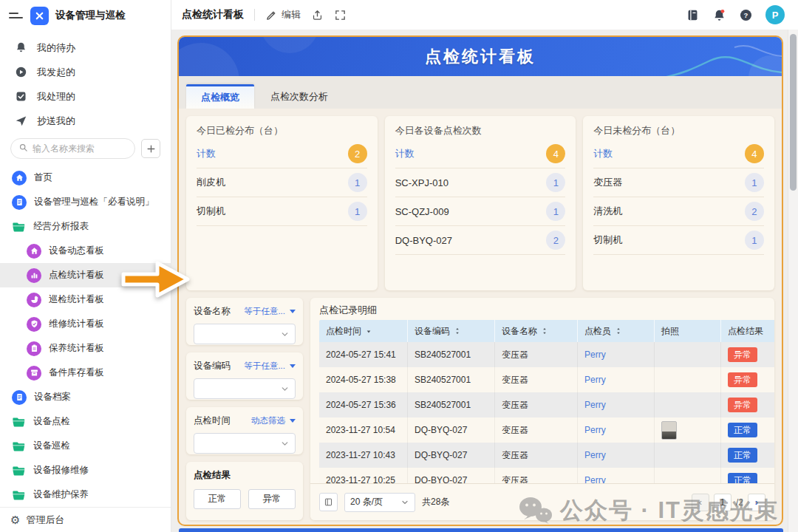 This screenshot has width=798, height=532. What do you see at coordinates (669, 430) in the screenshot?
I see `photo-thumbnail` at bounding box center [669, 430].